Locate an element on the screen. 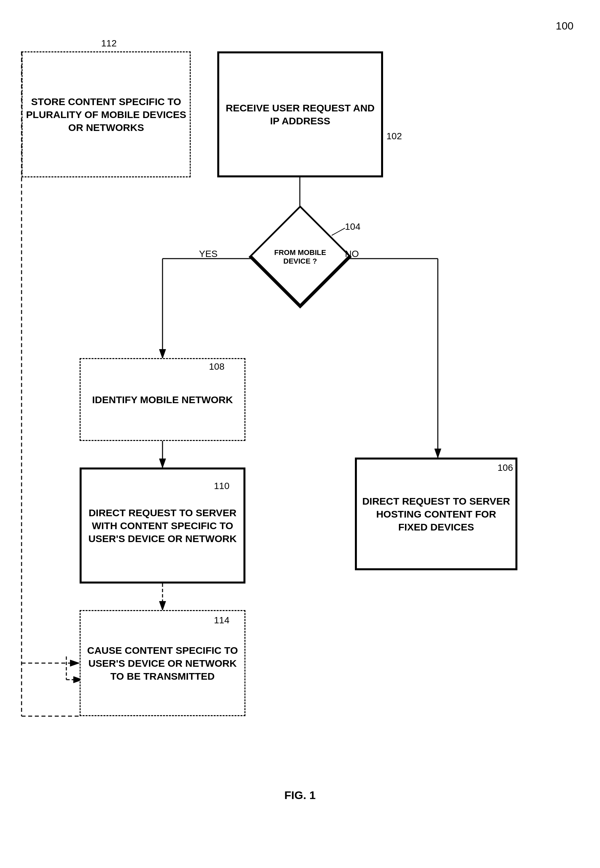 Image resolution: width=600 pixels, height=868 pixels. ref-110: 110 is located at coordinates (222, 486).